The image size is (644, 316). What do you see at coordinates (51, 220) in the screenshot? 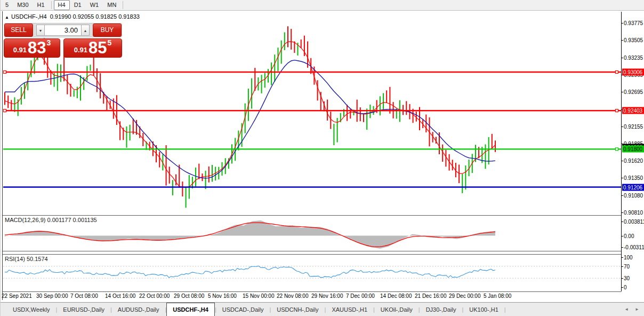
I see `macd-label: MACD(12,26,9) 0.001177 0.001135` at bounding box center [51, 220].